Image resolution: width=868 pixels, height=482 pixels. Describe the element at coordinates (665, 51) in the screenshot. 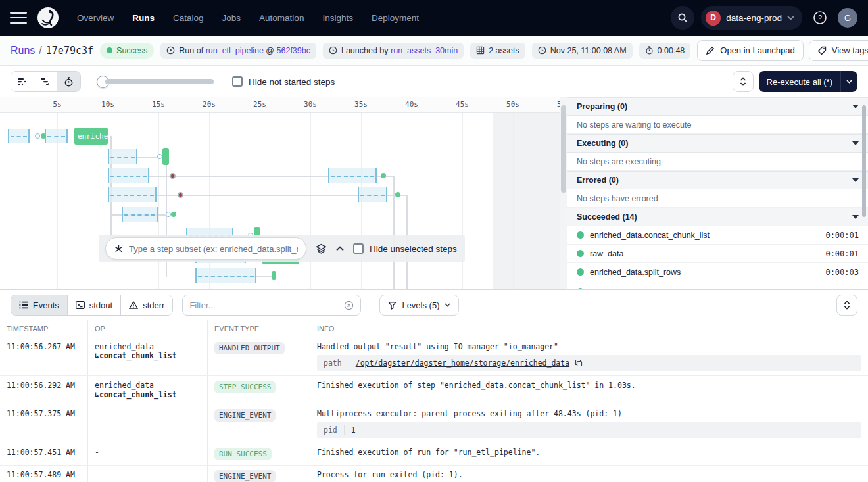

I see `tag-duration: 0:00:48` at that location.